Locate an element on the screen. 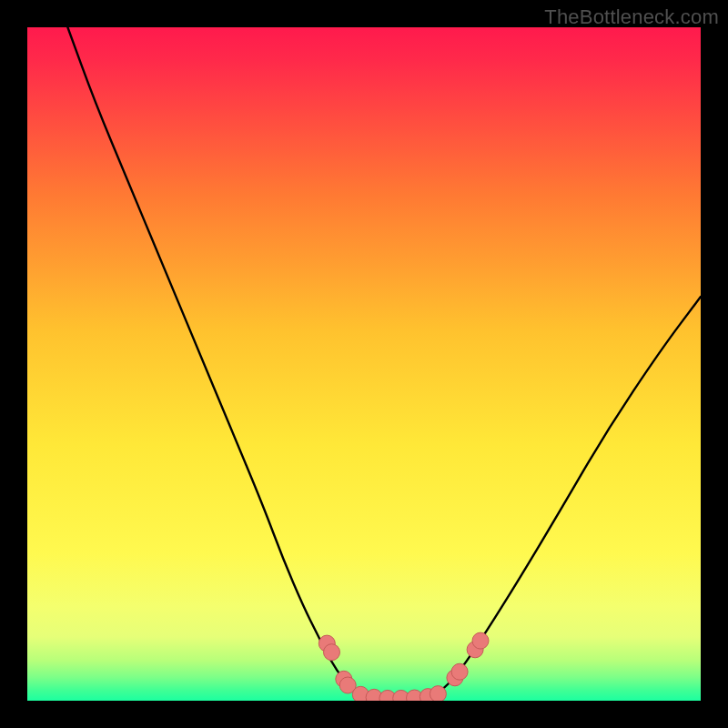 The image size is (728, 728). watermark-text: TheBottleneck.com is located at coordinates (632, 17).